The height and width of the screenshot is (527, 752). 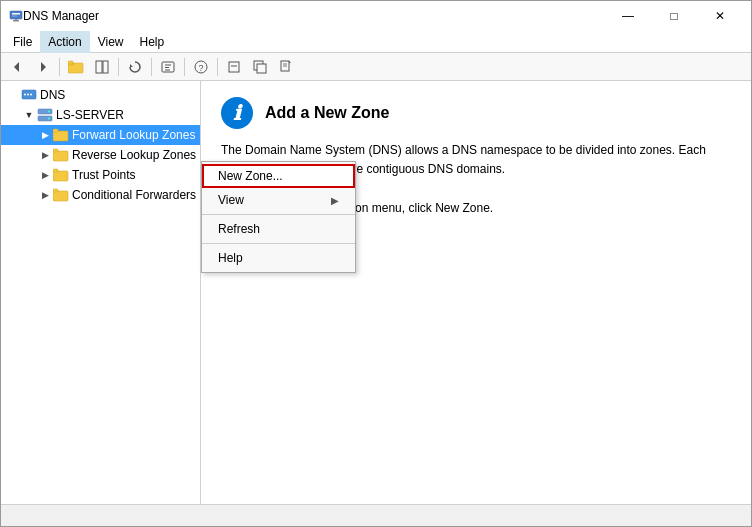 I want to click on ctx-view-arrow: ▶, so click(x=335, y=200).